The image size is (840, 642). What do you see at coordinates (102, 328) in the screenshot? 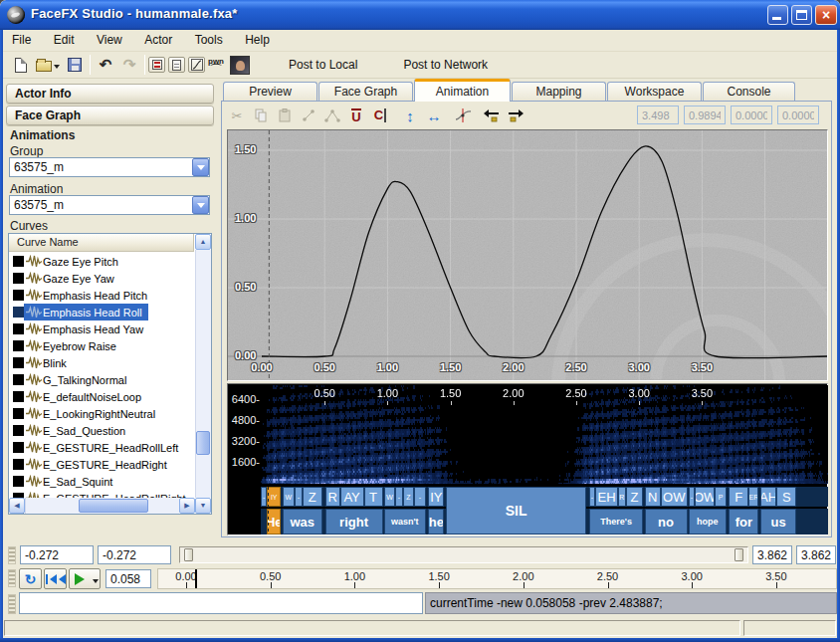
I see `curve-row: Emphasis Head Yaw` at bounding box center [102, 328].